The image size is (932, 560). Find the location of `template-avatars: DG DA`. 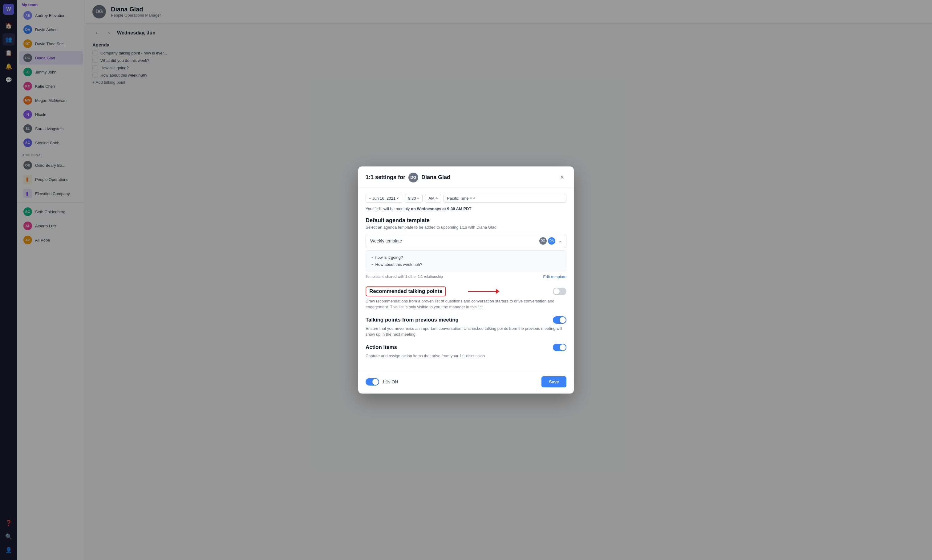

template-avatars: DG DA is located at coordinates (548, 241).